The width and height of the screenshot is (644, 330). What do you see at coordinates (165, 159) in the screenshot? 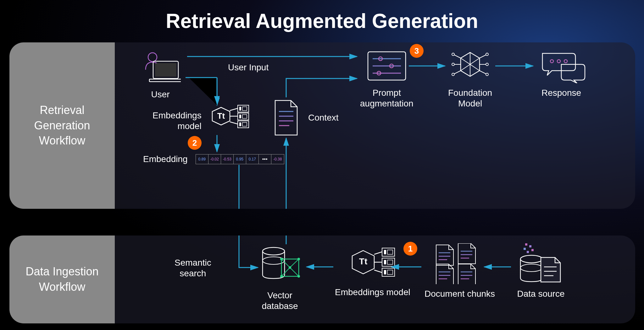
I see `embedding-label: Embedding` at bounding box center [165, 159].